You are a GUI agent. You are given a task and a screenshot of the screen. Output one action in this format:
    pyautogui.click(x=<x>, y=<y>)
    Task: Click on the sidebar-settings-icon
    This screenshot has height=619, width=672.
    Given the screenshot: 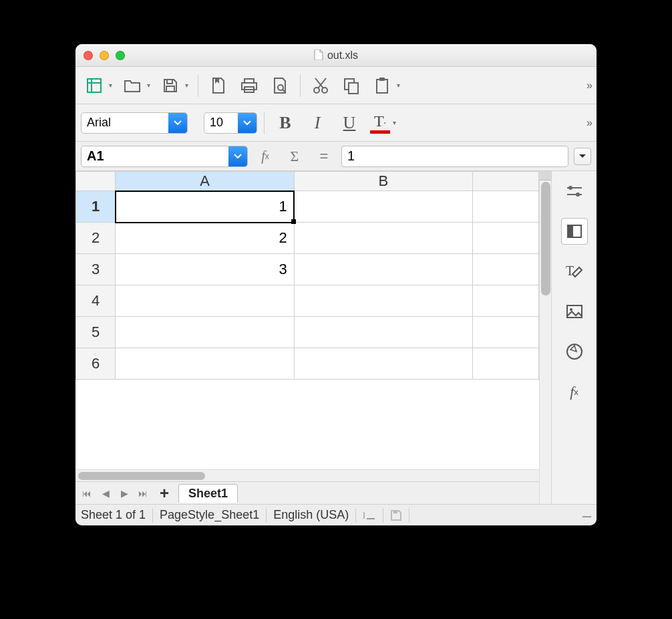 What is the action you would take?
    pyautogui.click(x=574, y=191)
    